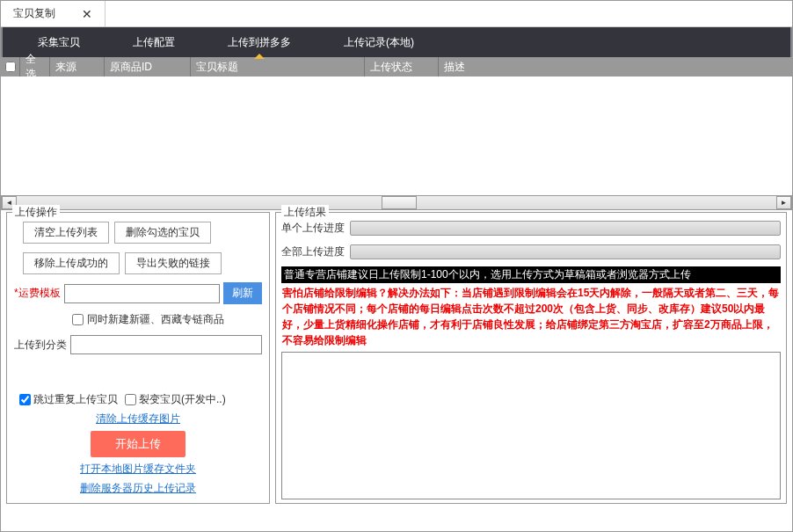 This screenshot has width=793, height=532. Describe the element at coordinates (163, 232) in the screenshot. I see `delete-checked-button: 删除勾选的宝贝` at that location.